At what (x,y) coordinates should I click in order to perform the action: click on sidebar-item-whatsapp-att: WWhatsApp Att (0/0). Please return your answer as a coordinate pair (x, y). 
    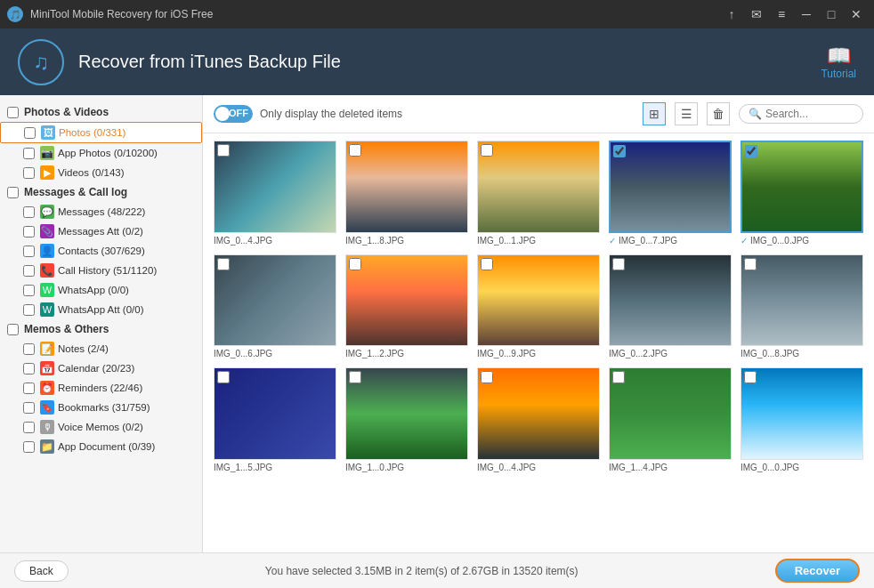
    Looking at the image, I should click on (101, 310).